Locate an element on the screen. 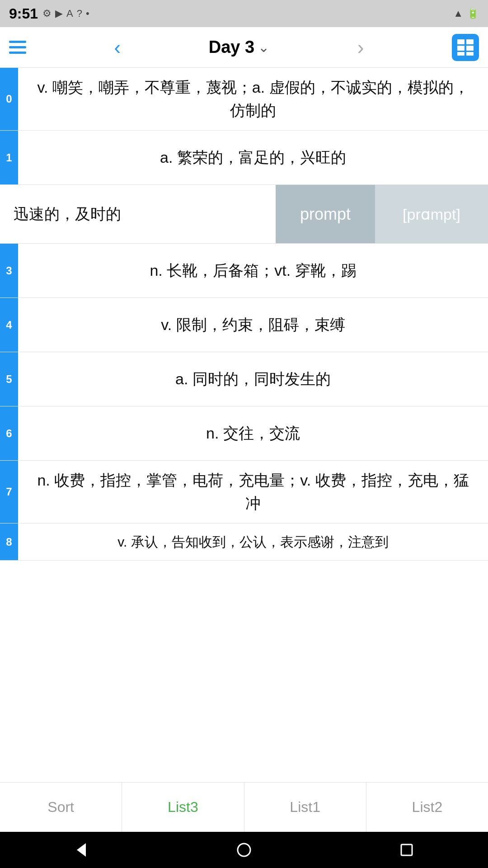 This screenshot has height=868, width=488. vocab-index-8: 8 is located at coordinates (9, 542).